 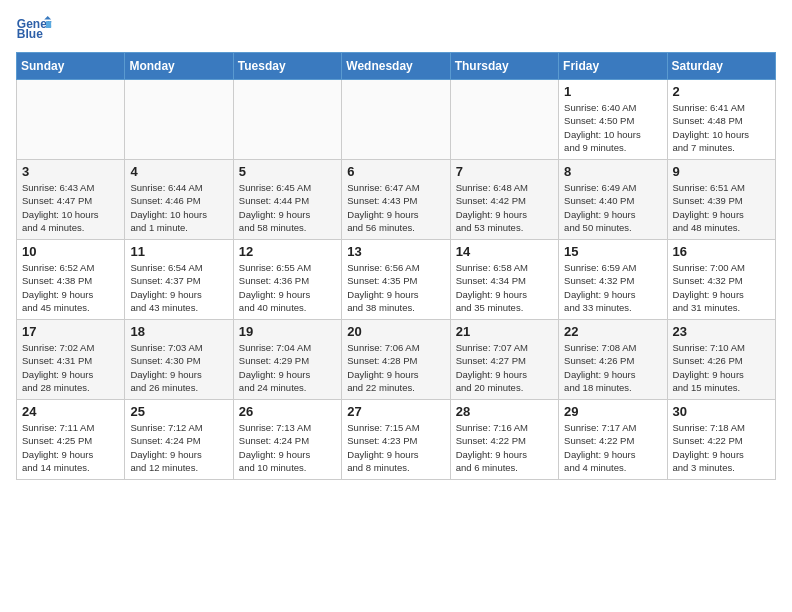 What do you see at coordinates (288, 172) in the screenshot?
I see `day-number: 5` at bounding box center [288, 172].